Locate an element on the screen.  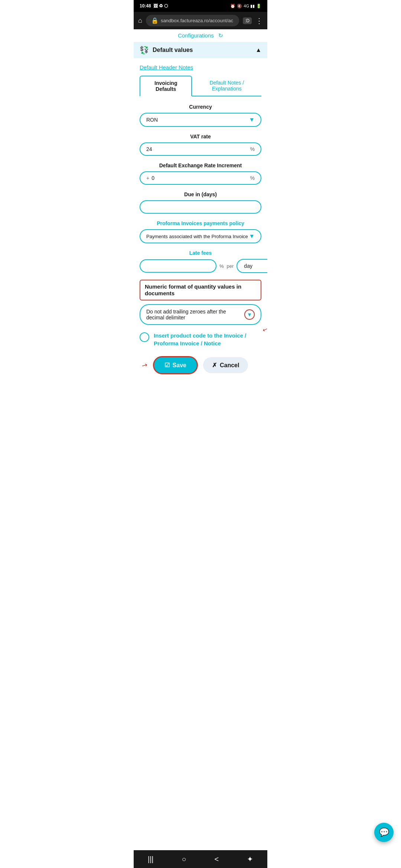
network-icon: 4G ▮▮ is located at coordinates (249, 6).